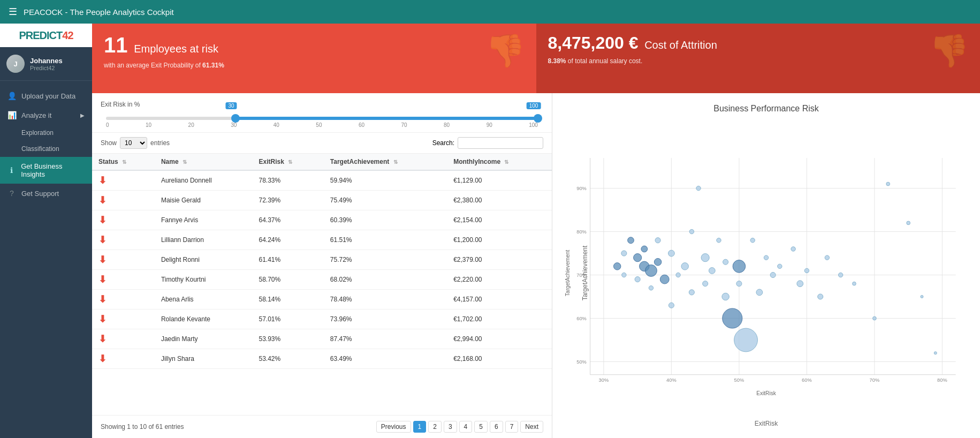 The width and height of the screenshot is (980, 438). Describe the element at coordinates (499, 359) in the screenshot. I see `cell-income-9: €2,168.00` at that location.